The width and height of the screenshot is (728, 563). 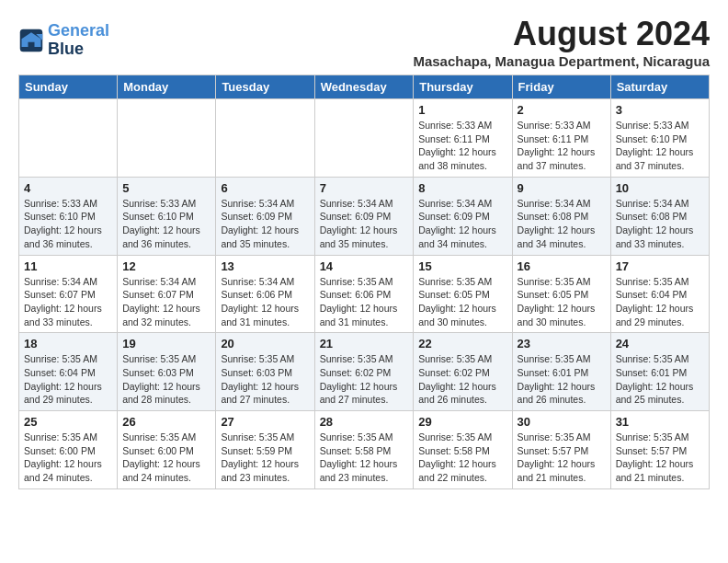 I want to click on calendar-week-row: 25Sunrise: 5:35 AM Sunset: 6:00 PM Dayli…, so click(x=364, y=451).